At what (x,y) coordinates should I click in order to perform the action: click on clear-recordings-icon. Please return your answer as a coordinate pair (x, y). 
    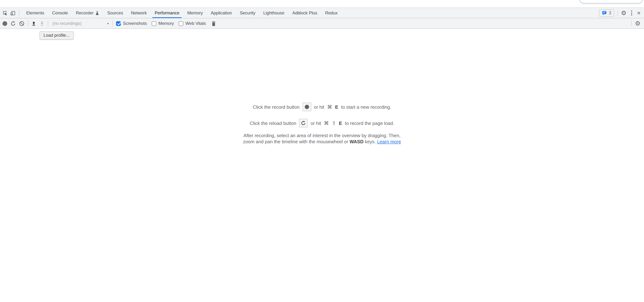
    Looking at the image, I should click on (22, 24).